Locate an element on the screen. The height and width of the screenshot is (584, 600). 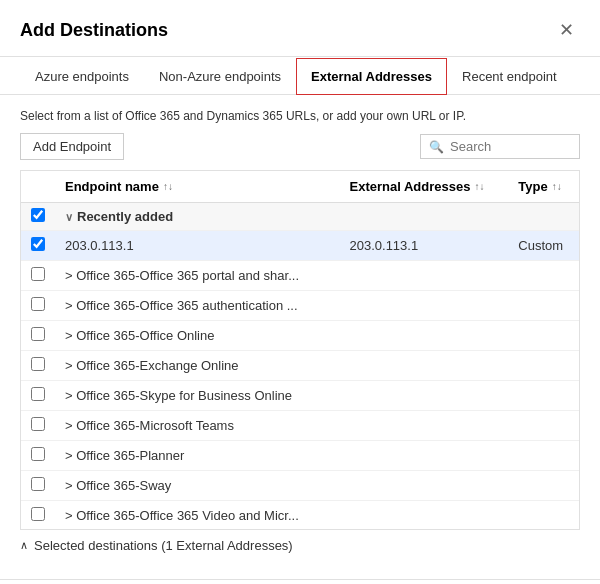
table-row: > Office 365-Sway is located at coordinates (300, 486).